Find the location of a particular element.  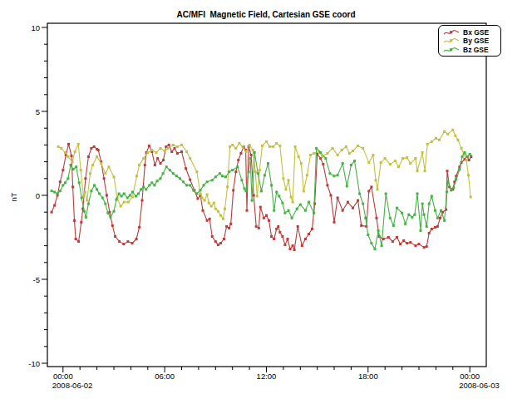

y-tick-label: 5 is located at coordinates (38, 111).